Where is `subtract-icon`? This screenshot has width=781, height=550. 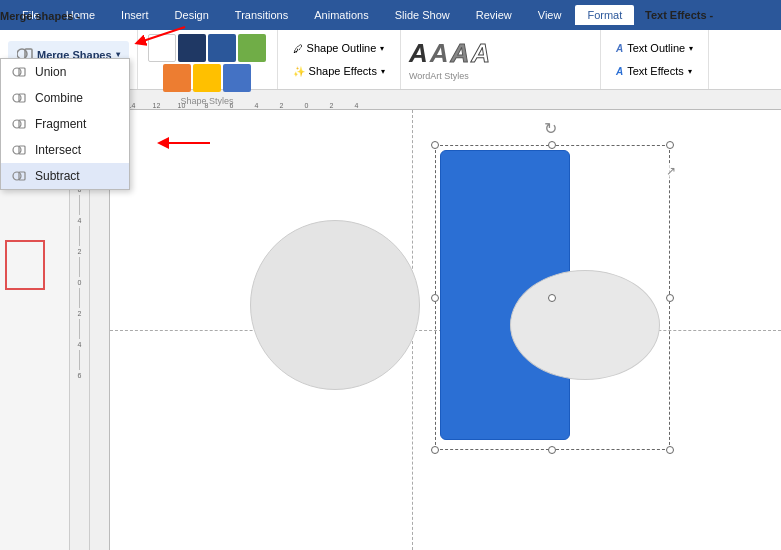
subtract-icon is located at coordinates (19, 176).